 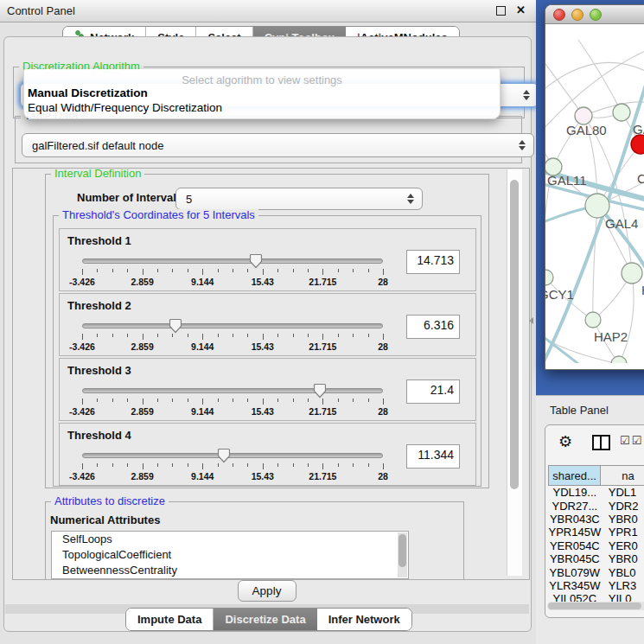 What do you see at coordinates (595, 15) in the screenshot?
I see `network-window-titlebar` at bounding box center [595, 15].